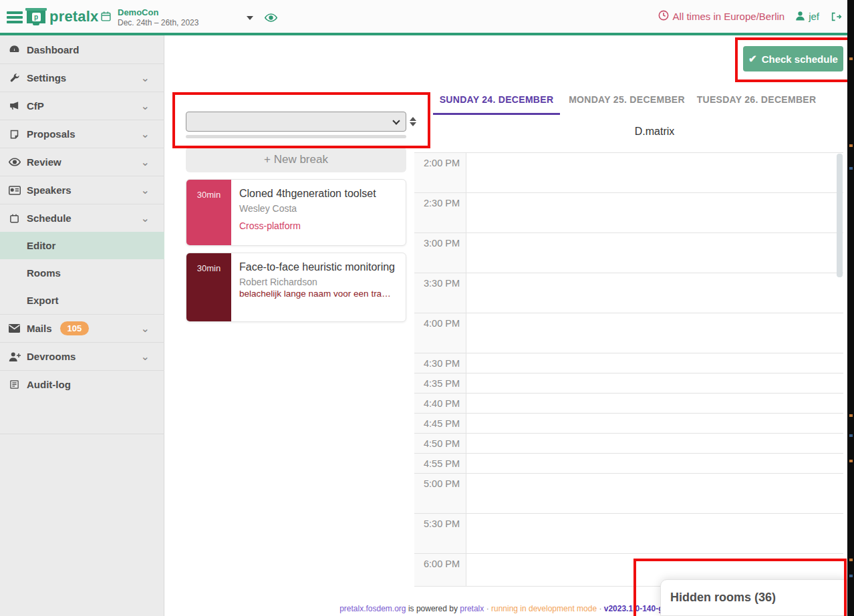 This screenshot has height=616, width=854. Describe the element at coordinates (15, 17) in the screenshot. I see `hamburger-menu-icon` at that location.